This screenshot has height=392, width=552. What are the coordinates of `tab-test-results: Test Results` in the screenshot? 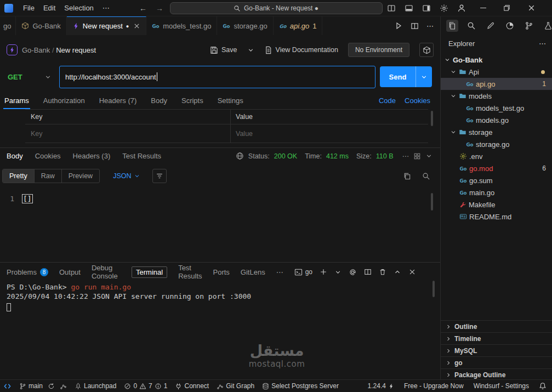 It's located at (190, 272).